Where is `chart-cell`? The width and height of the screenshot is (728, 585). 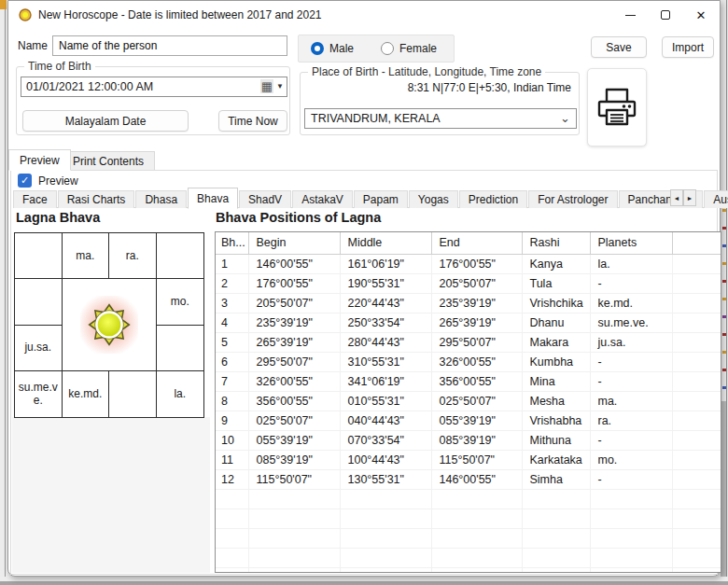
chart-cell is located at coordinates (181, 349).